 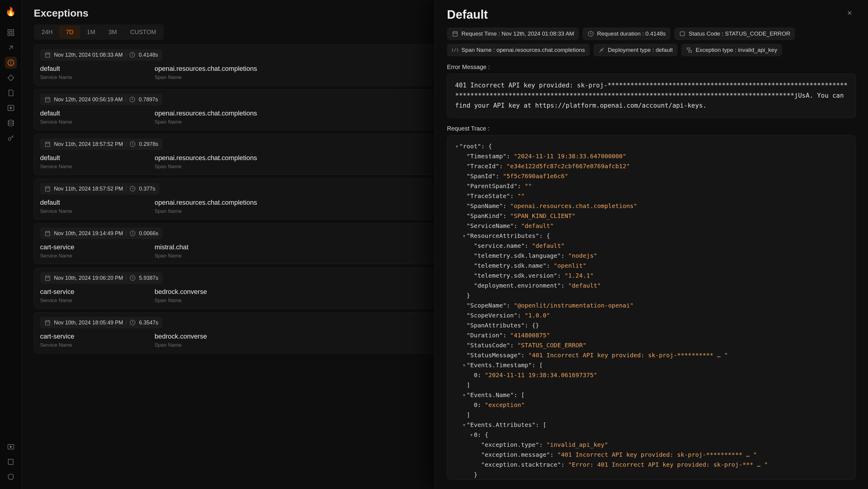 What do you see at coordinates (101, 278) in the screenshot?
I see `card-meta-pill: Nov 10th, 2024 19:06:20 PM5.9387s` at bounding box center [101, 278].